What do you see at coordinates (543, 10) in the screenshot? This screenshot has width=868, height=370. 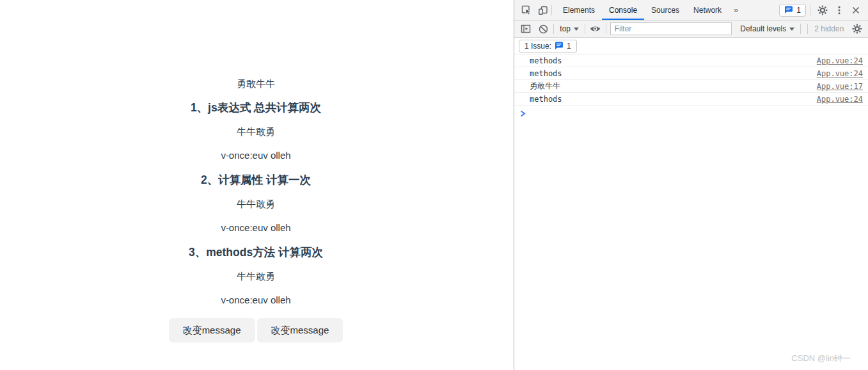 I see `device-toolbar-icon` at bounding box center [543, 10].